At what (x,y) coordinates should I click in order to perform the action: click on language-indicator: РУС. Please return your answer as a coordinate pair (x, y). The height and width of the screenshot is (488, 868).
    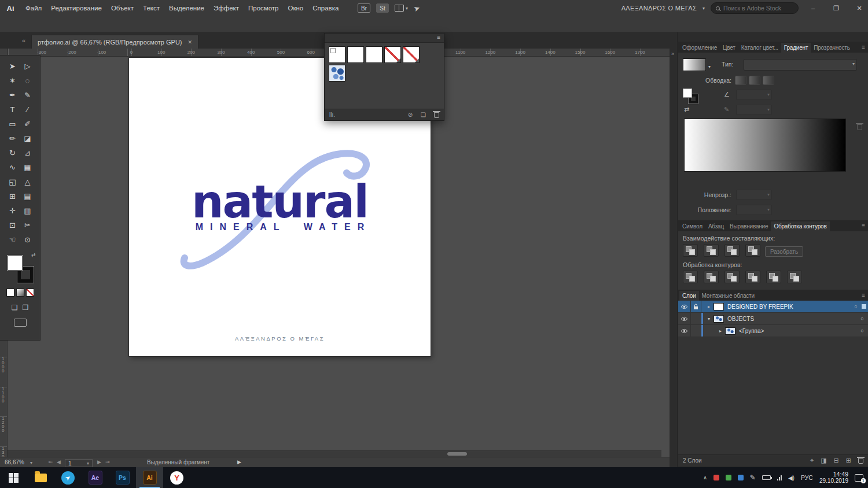
    Looking at the image, I should click on (807, 478).